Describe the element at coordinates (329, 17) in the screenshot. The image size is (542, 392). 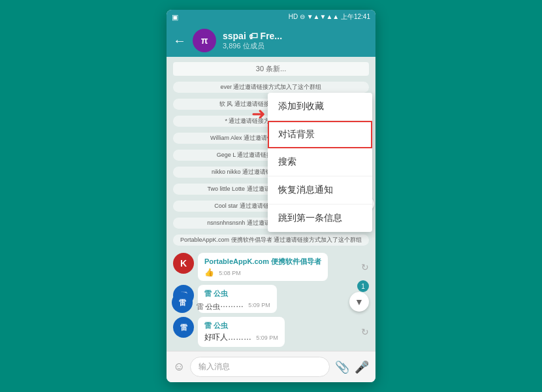
I see `status-right: HD ⊖ ▼▲▼▲▲ 上午12:41` at that location.